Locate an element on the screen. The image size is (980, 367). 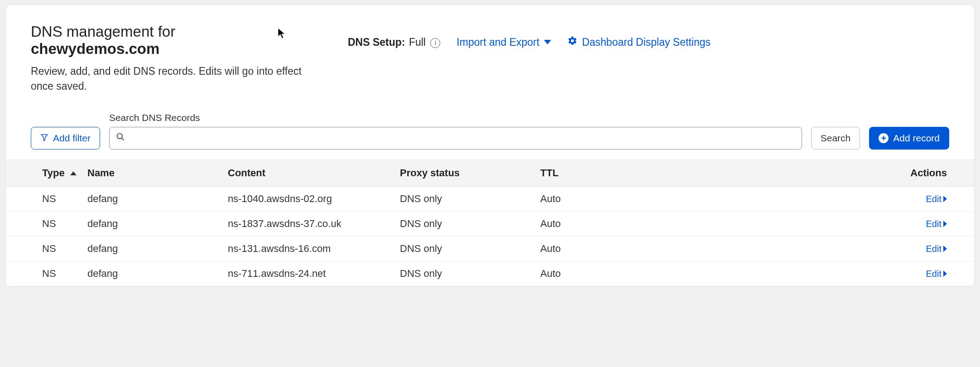
sort-asc-icon is located at coordinates (73, 173).